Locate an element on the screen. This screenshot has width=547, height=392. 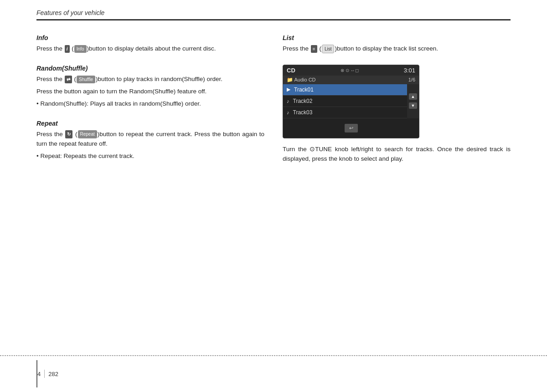
cd-icons: ⊗ ⊙ ↔◻ is located at coordinates (350, 70).